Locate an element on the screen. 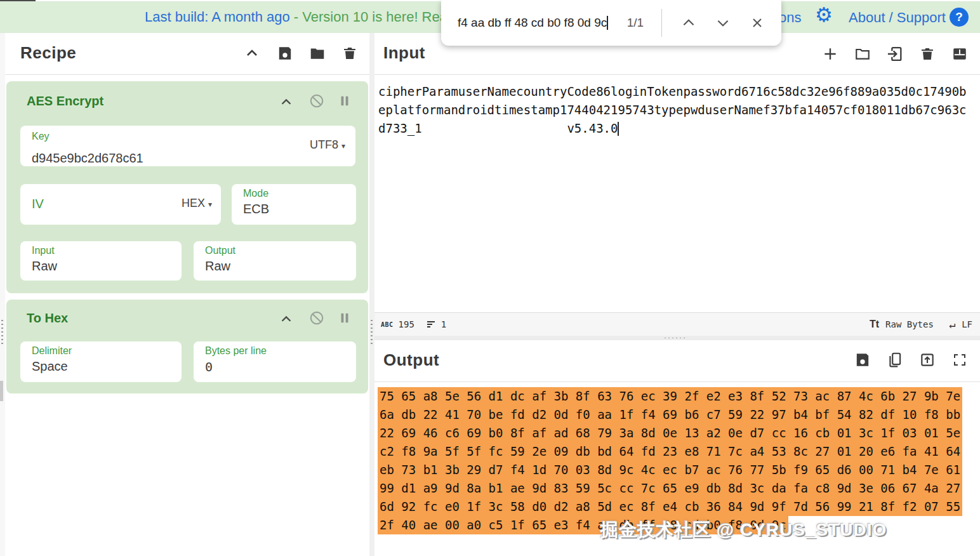 The width and height of the screenshot is (980, 556). export-up-icon is located at coordinates (927, 360).